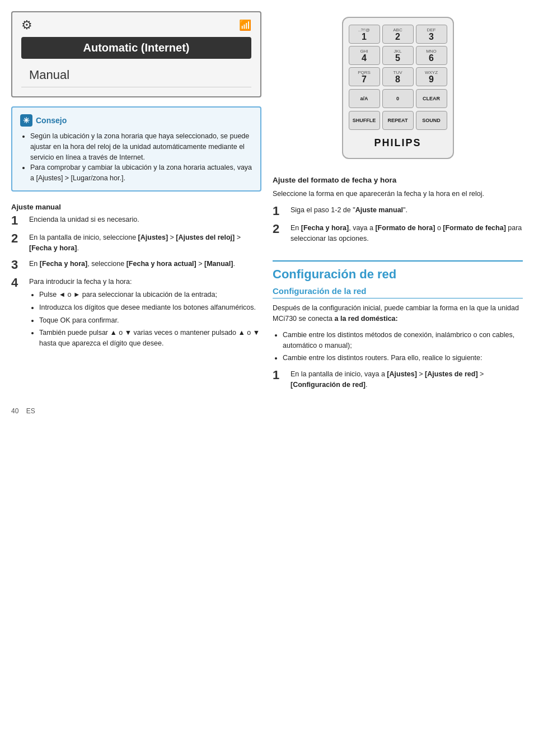  What do you see at coordinates (137, 221) in the screenshot?
I see `step-1: 1 Encienda la unidad si es necesario.` at bounding box center [137, 221].